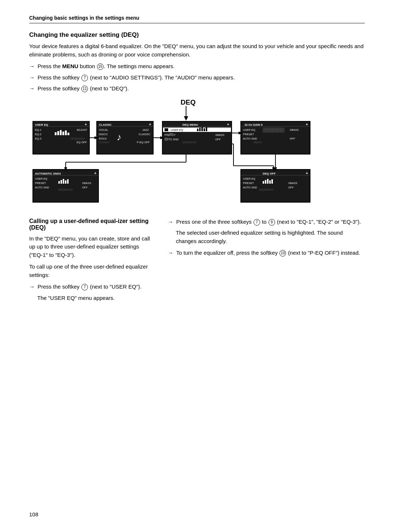 The image size is (394, 532). What do you see at coordinates (143, 142) in the screenshot?
I see `svg-text: P-EQ OFF` at bounding box center [143, 142].